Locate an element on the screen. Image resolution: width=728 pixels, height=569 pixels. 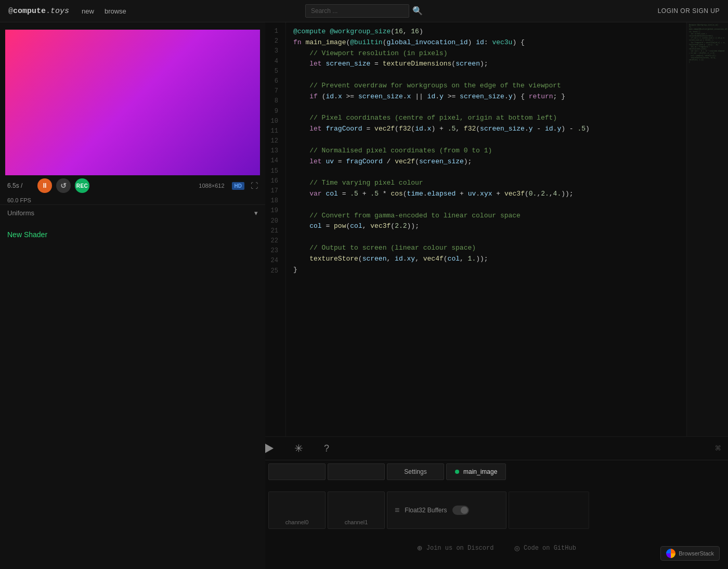
hd-badge: HD is located at coordinates (238, 186).